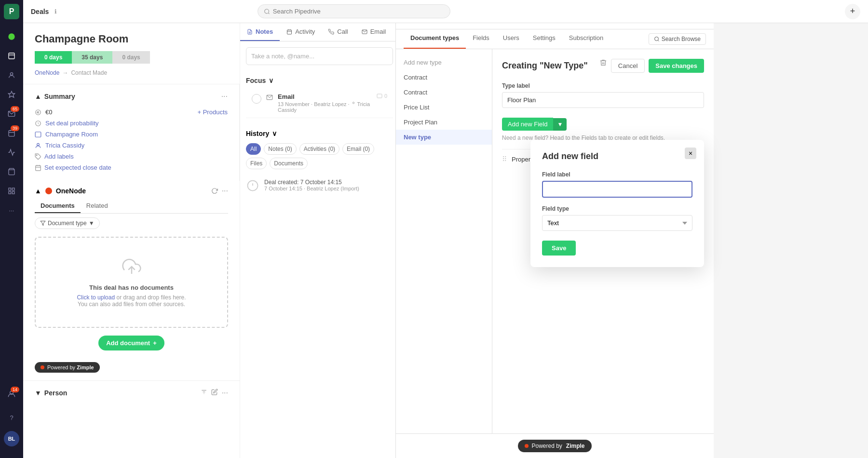  Describe the element at coordinates (12, 114) in the screenshot. I see `sidebar-item-mail: 65` at that location.